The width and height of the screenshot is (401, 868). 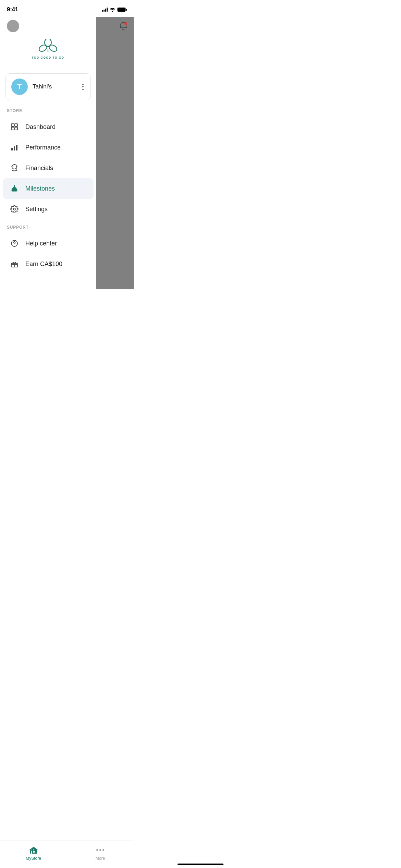 I want to click on signal-bars-icon, so click(x=105, y=10).